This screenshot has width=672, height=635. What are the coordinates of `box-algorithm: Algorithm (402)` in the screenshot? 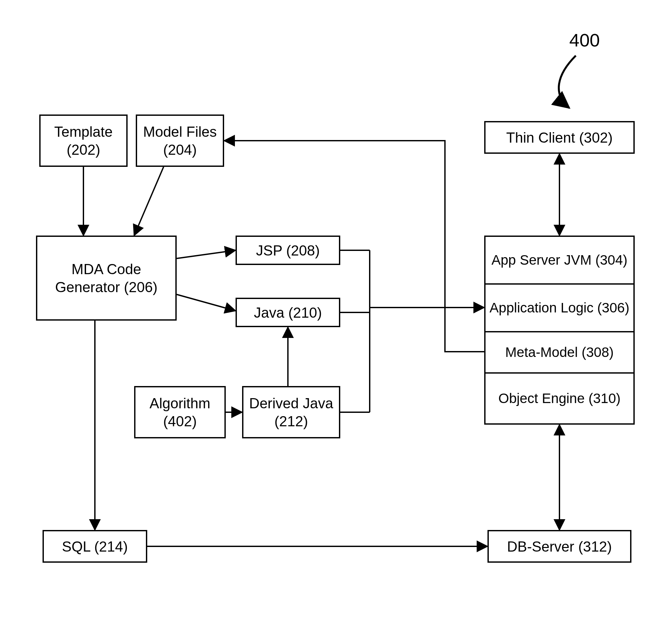 It's located at (180, 412).